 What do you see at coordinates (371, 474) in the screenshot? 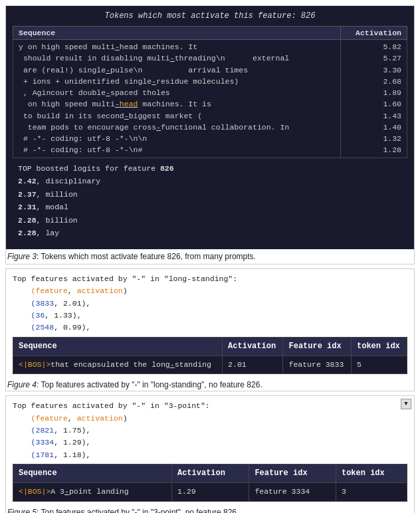
I see `fig5-tidx-header: token idx` at bounding box center [371, 474].